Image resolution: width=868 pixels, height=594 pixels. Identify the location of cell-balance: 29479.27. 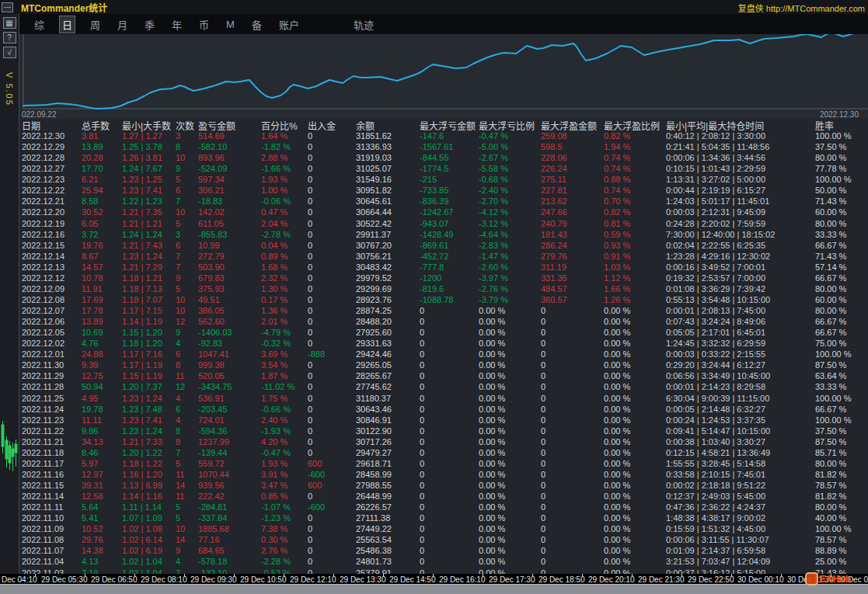
(374, 453).